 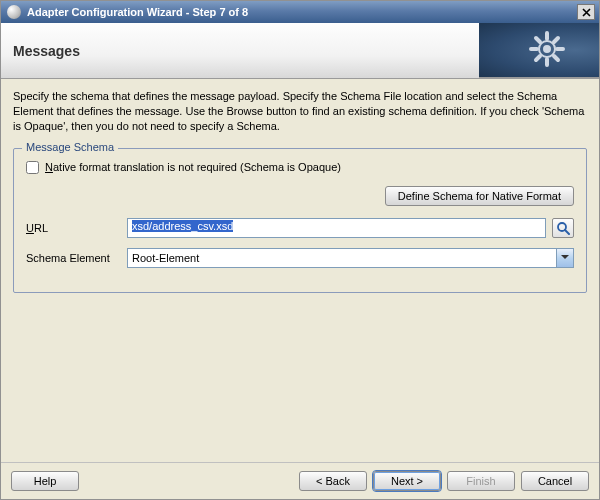 I want to click on schema-element-label: Schema Element, so click(x=74, y=258).